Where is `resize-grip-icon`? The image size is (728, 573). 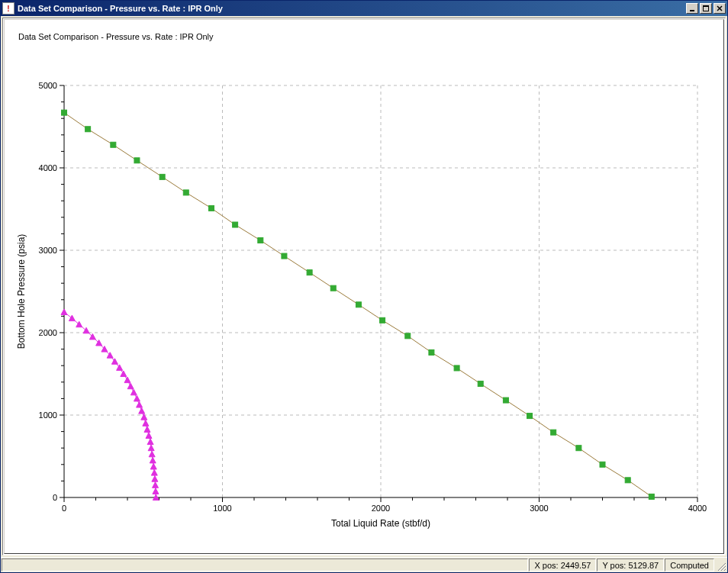 resize-grip-icon is located at coordinates (721, 566).